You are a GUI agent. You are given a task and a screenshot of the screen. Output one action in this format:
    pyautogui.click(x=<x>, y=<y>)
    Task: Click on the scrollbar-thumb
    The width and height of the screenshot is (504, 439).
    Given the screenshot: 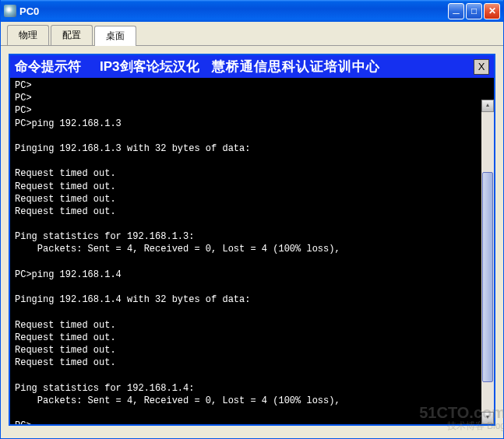 What is the action you would take?
    pyautogui.click(x=488, y=277)
    